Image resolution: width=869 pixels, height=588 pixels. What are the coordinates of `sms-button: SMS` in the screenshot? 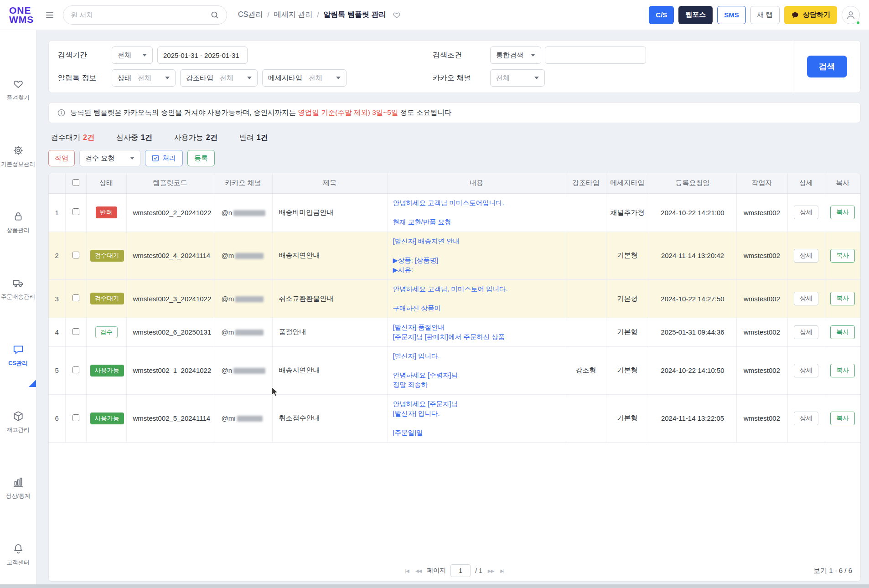 It's located at (731, 15).